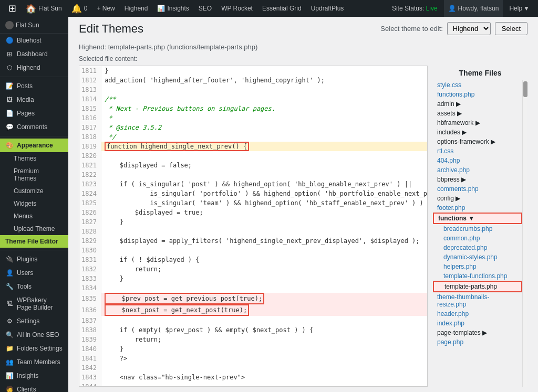 The image size is (538, 392). I want to click on line-number: 1821, so click(90, 165).